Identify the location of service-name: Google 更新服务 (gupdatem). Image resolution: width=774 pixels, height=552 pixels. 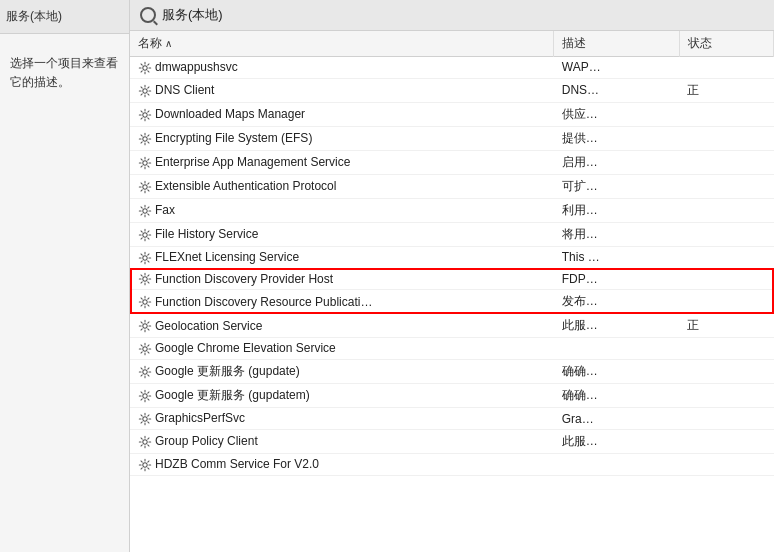
(232, 395).